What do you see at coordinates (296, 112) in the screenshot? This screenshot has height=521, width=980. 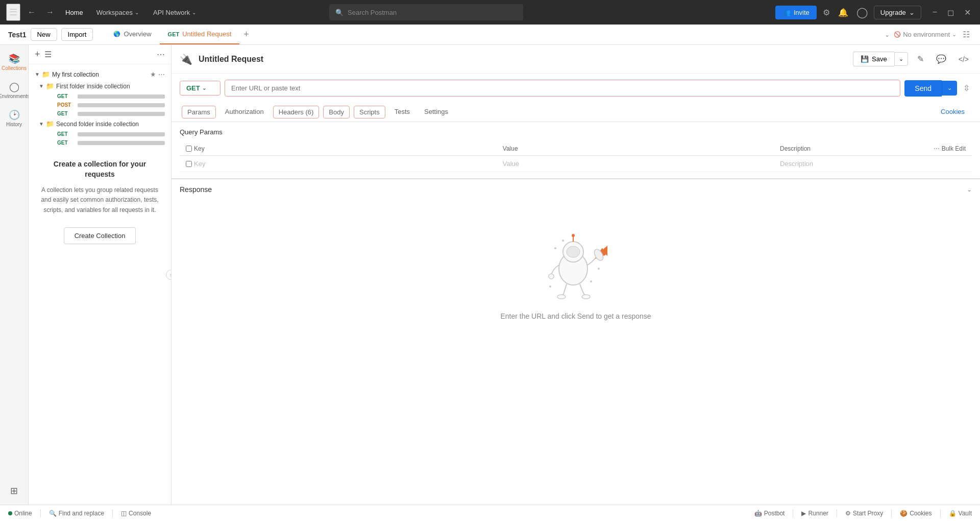 I see `tab-headers: Headers (6)` at bounding box center [296, 112].